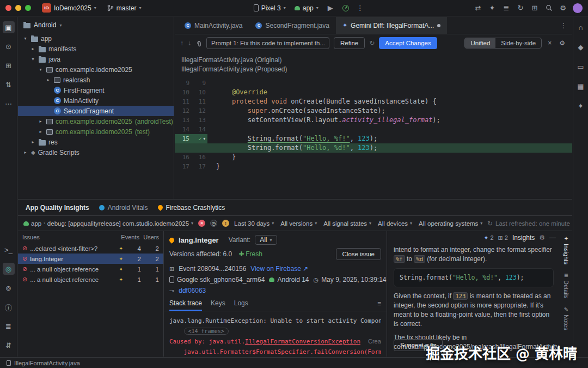 The image size is (588, 368). Describe the element at coordinates (391, 25) in the screenshot. I see `editor-tab-gemini-diff-illegalformata: ✦Gemini Diff: IllegalFormatA...` at that location.